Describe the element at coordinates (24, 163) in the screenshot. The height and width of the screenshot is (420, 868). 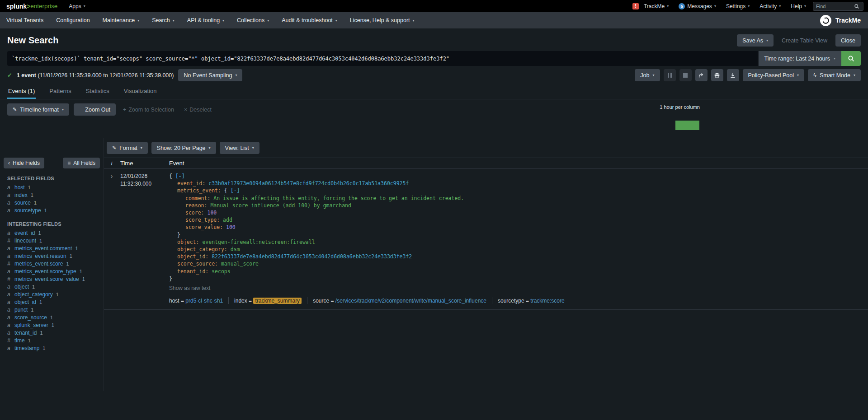
I see `hide-fields-button: ‹ Hide Fields` at that location.